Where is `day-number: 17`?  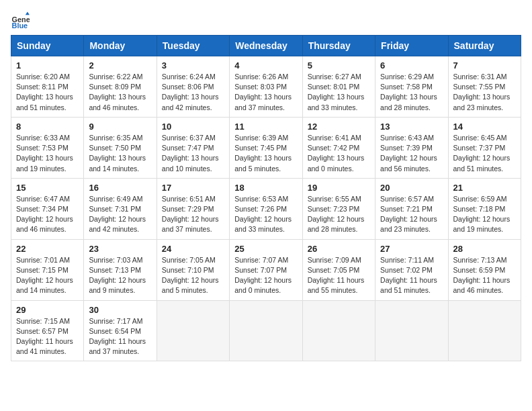
day-number: 17 is located at coordinates (193, 188).